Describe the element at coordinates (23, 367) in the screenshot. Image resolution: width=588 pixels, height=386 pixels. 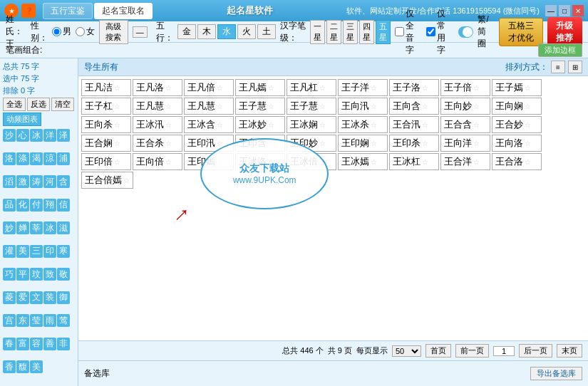
I see `char-cell: 馥` at that location.